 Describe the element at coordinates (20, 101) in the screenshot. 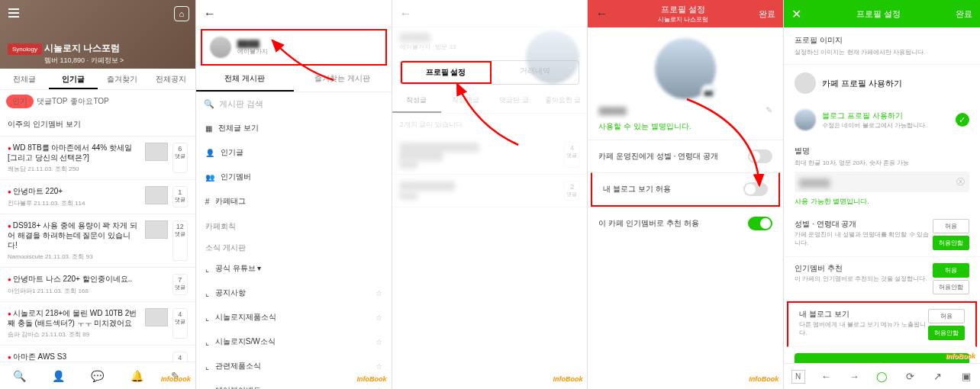

I see `pill-popular: 인기` at that location.